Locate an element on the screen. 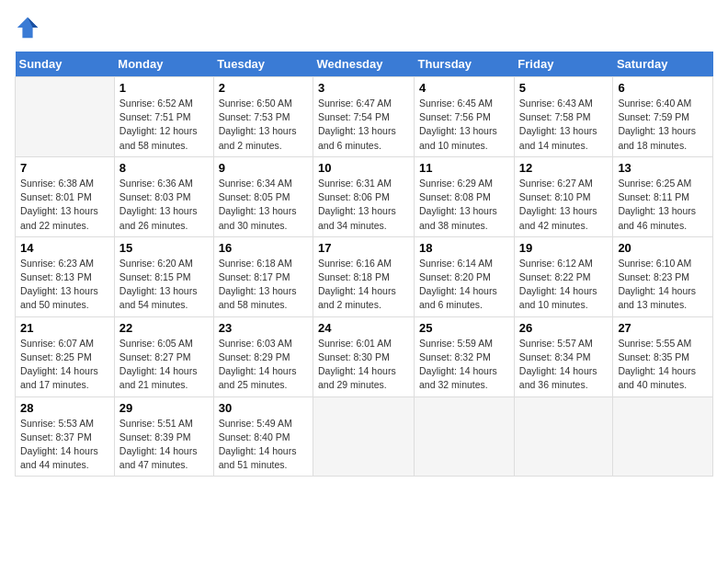 This screenshot has height=563, width=728. logo-icon is located at coordinates (28, 28).